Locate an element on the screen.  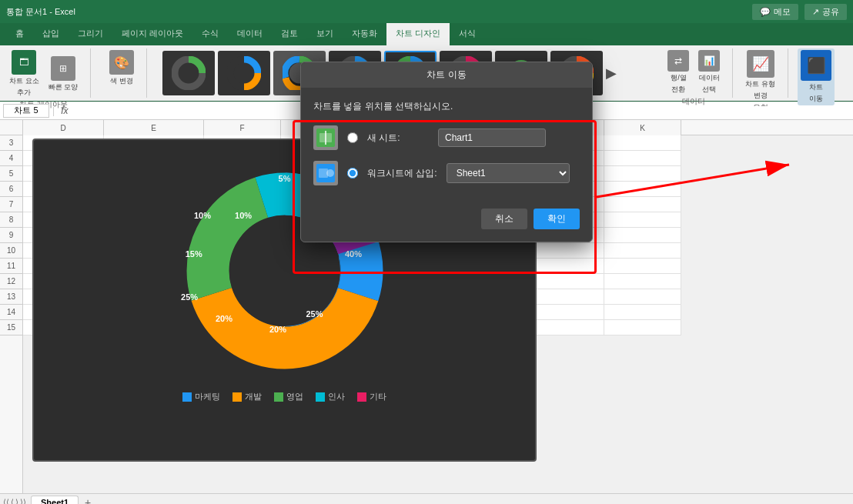
cancel-button: 취소 is located at coordinates (504, 219).